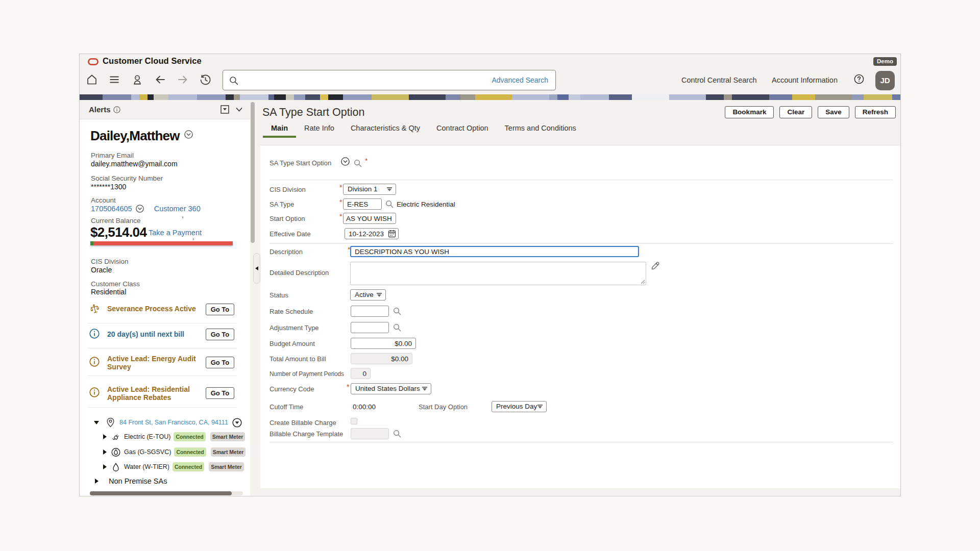 This screenshot has width=980, height=551. I want to click on contact-icon, so click(137, 80).